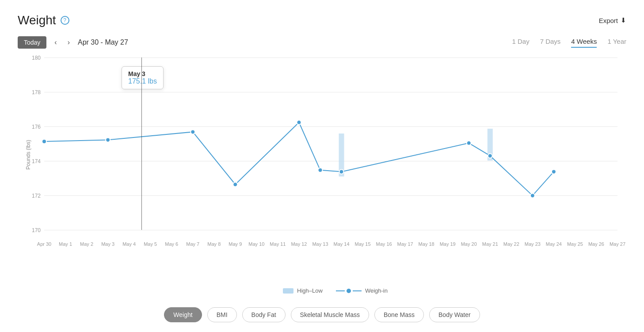 This screenshot has height=332, width=644. I want to click on x-label-may-11: May 11, so click(278, 244).